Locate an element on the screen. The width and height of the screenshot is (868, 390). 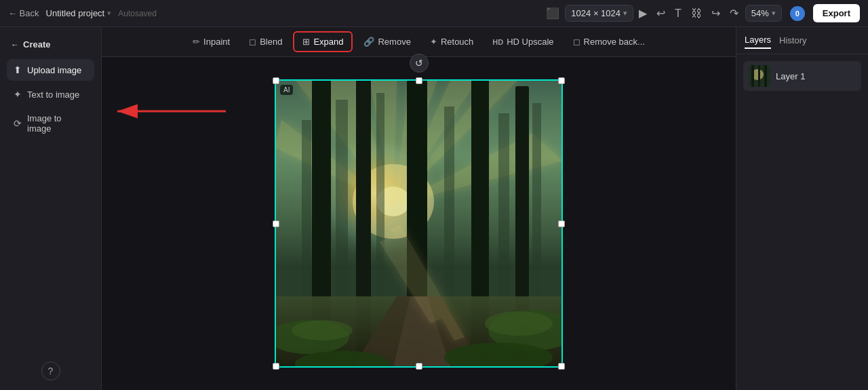
sidebar-footer: ? is located at coordinates (50, 371).